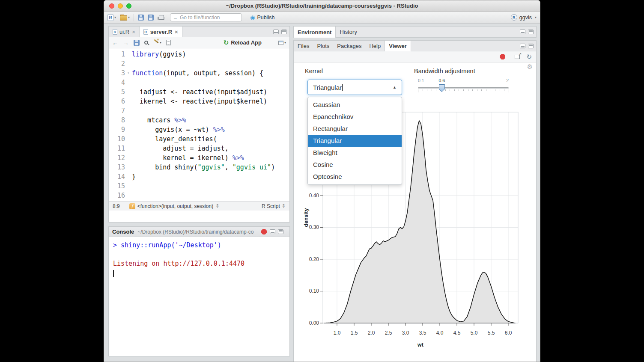 This screenshot has height=362, width=644. What do you see at coordinates (119, 92) in the screenshot?
I see `line-number: 5` at bounding box center [119, 92].